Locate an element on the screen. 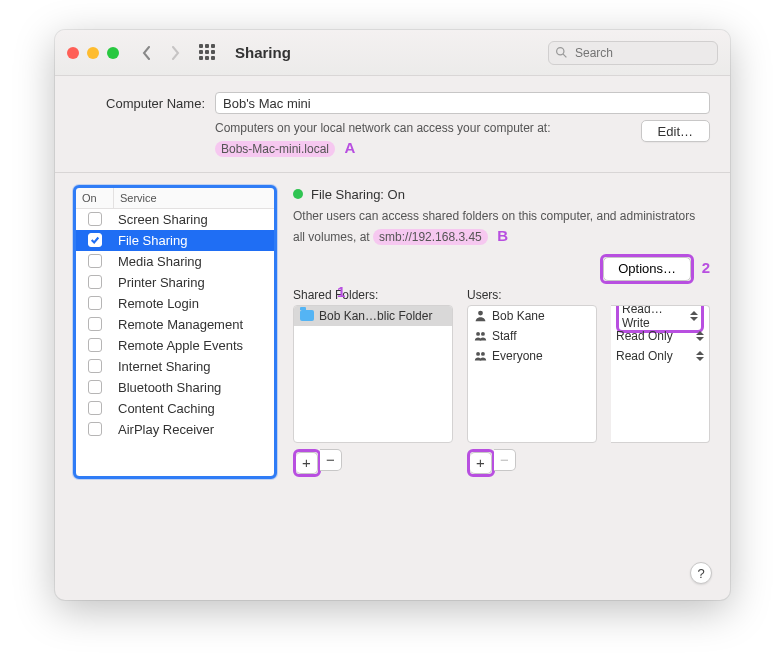 The width and height of the screenshot is (780, 656). service-row-media-sharing: Media Sharing is located at coordinates (175, 262).